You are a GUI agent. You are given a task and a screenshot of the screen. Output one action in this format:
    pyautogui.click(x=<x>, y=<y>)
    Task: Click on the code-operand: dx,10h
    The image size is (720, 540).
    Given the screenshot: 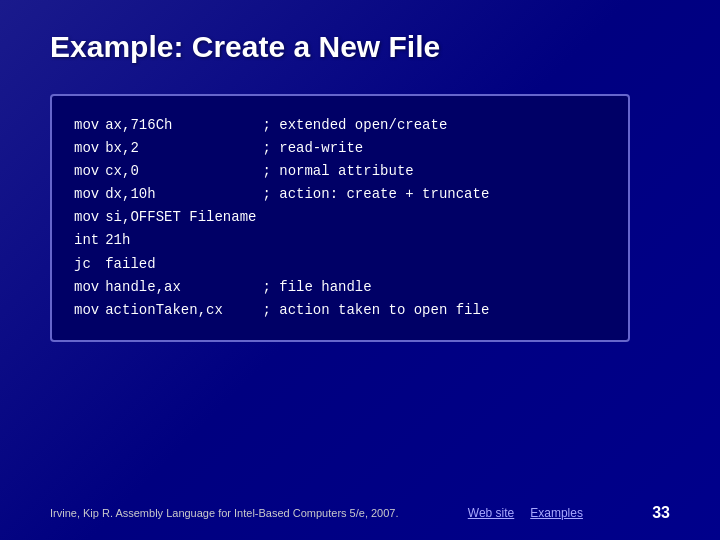 What is the action you would take?
    pyautogui.click(x=184, y=194)
    